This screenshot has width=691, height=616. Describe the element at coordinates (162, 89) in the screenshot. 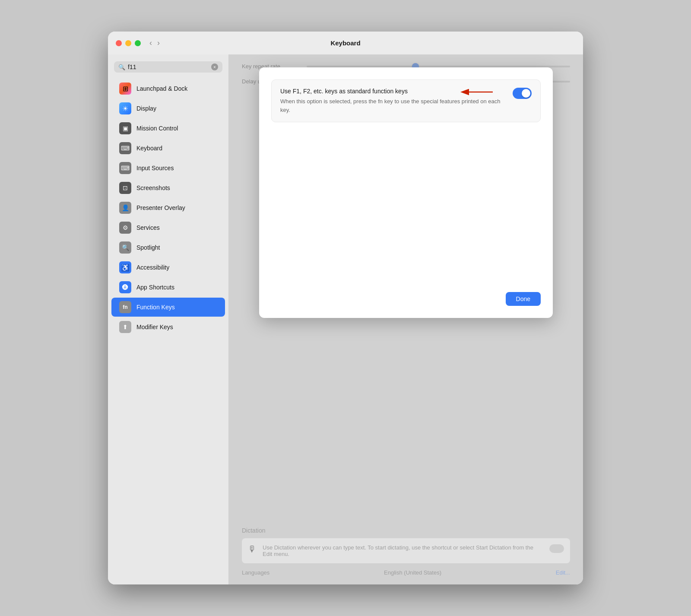

I see `sidebar-label-launchpad: Launchpad & Dock` at that location.